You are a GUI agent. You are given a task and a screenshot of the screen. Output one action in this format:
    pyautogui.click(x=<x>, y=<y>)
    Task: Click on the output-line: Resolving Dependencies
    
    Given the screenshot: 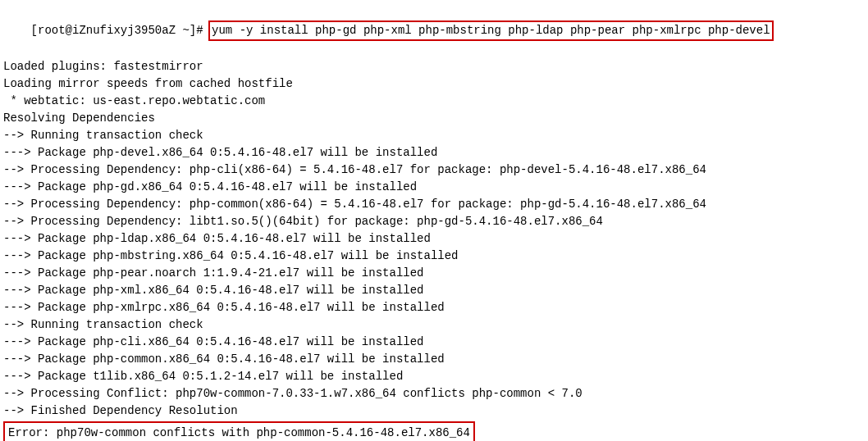 What is the action you would take?
    pyautogui.click(x=434, y=118)
    